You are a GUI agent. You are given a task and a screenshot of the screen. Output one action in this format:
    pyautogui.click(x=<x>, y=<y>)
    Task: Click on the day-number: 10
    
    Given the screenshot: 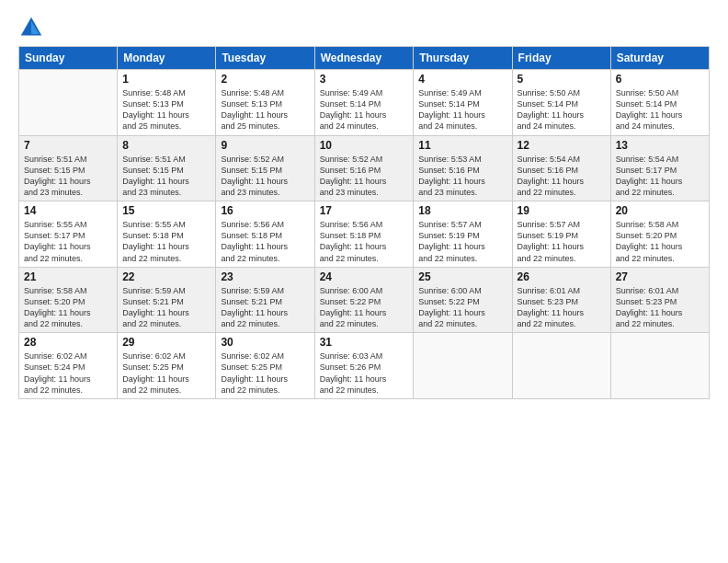 What is the action you would take?
    pyautogui.click(x=364, y=145)
    